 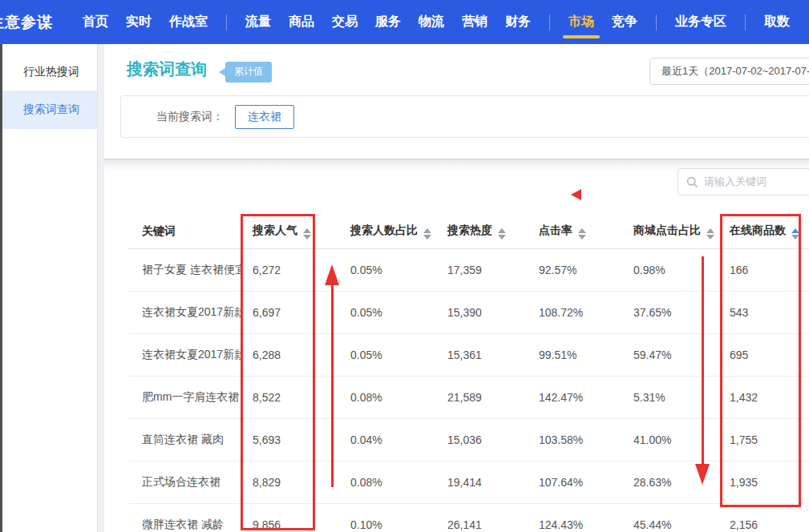 What do you see at coordinates (576, 312) in the screenshot?
I see `cell-click-rate: 108.72%` at bounding box center [576, 312].